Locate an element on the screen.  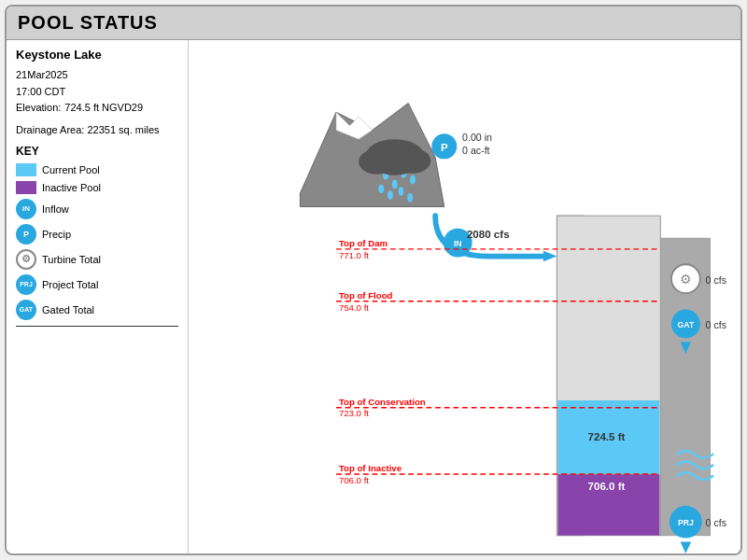
key-item-inflow: IN Inflow is located at coordinates (97, 209).